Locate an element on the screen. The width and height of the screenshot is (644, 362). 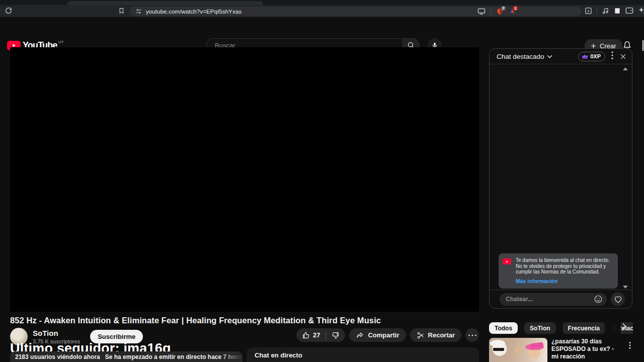
dislike-button is located at coordinates (336, 335).